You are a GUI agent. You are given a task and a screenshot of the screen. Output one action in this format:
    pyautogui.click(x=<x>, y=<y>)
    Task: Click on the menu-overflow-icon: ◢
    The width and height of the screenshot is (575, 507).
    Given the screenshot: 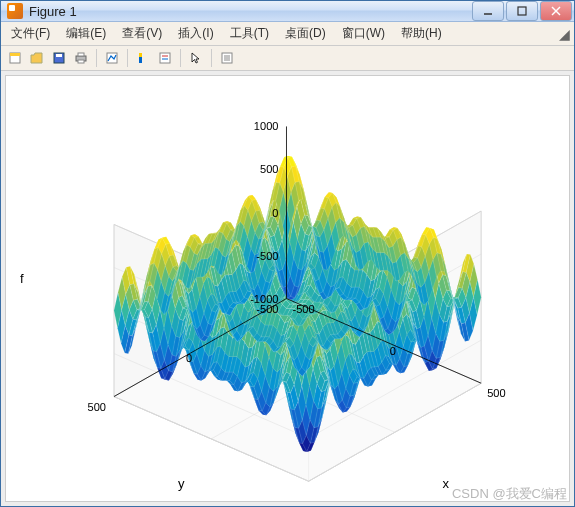 What is the action you would take?
    pyautogui.click(x=564, y=34)
    